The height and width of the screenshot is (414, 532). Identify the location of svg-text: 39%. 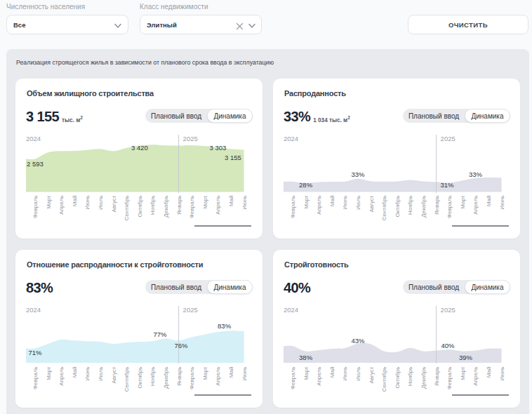
(466, 358).